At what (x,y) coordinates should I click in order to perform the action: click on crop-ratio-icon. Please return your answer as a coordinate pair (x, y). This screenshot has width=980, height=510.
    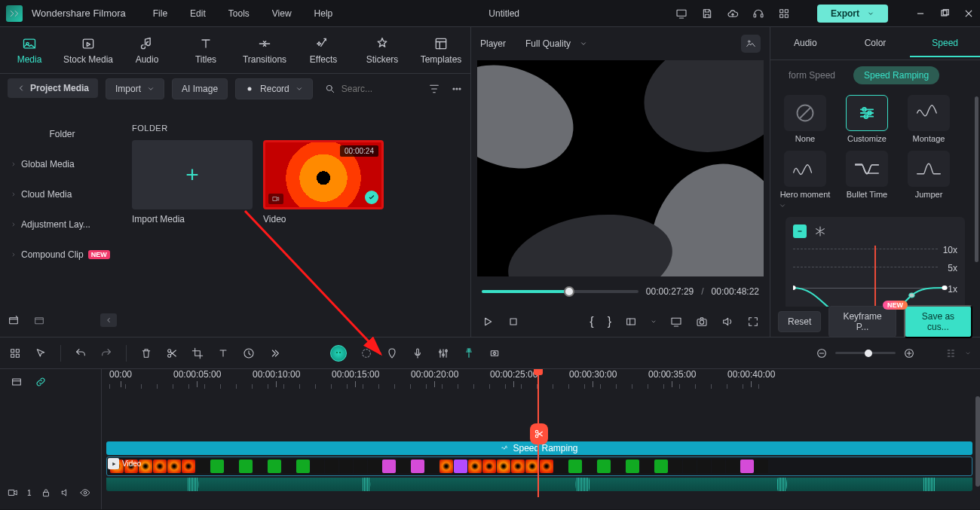
    Looking at the image, I should click on (631, 322).